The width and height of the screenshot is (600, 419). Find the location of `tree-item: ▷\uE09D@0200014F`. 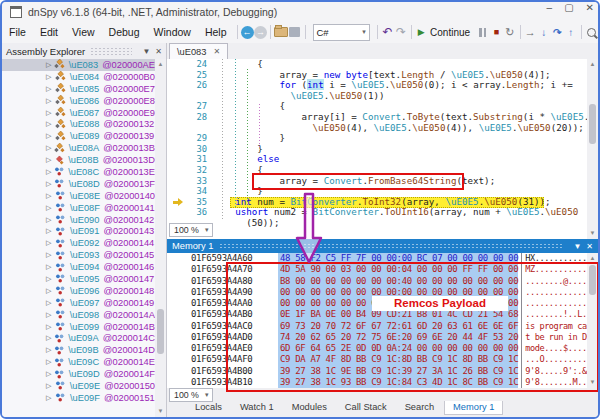

tree-item: ▷\uE09D@0200014F is located at coordinates (78, 374).